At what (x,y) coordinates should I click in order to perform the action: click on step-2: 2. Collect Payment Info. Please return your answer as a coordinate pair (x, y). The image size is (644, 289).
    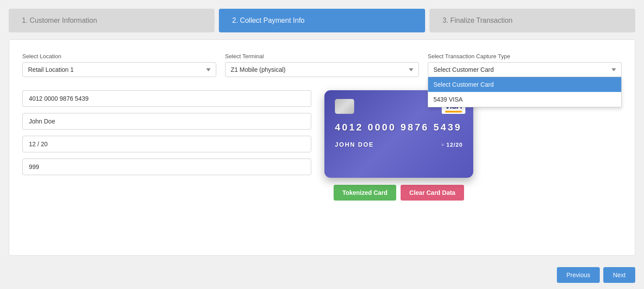
    Looking at the image, I should click on (322, 21).